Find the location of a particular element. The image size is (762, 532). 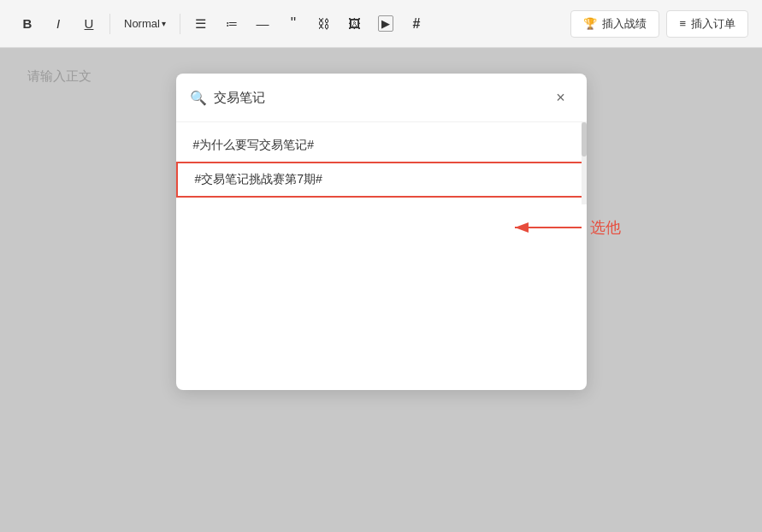

unordered-list-button: ☰ is located at coordinates (201, 24).